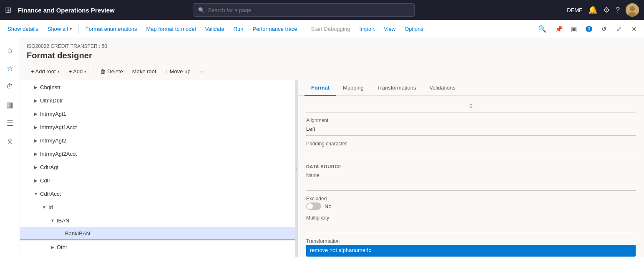  Describe the element at coordinates (471, 199) in the screenshot. I see `excluded-label: Excluded` at that location.